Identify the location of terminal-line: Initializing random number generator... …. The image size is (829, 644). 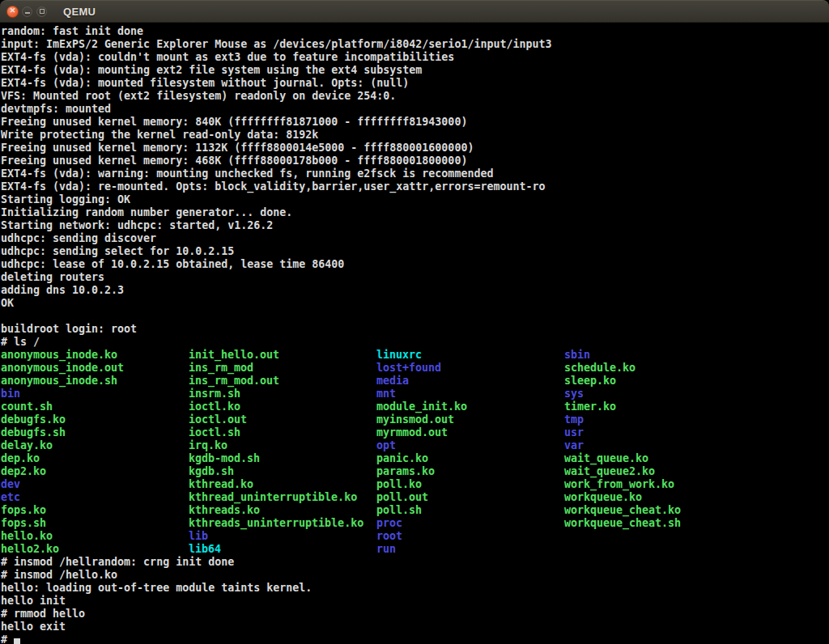
(414, 213).